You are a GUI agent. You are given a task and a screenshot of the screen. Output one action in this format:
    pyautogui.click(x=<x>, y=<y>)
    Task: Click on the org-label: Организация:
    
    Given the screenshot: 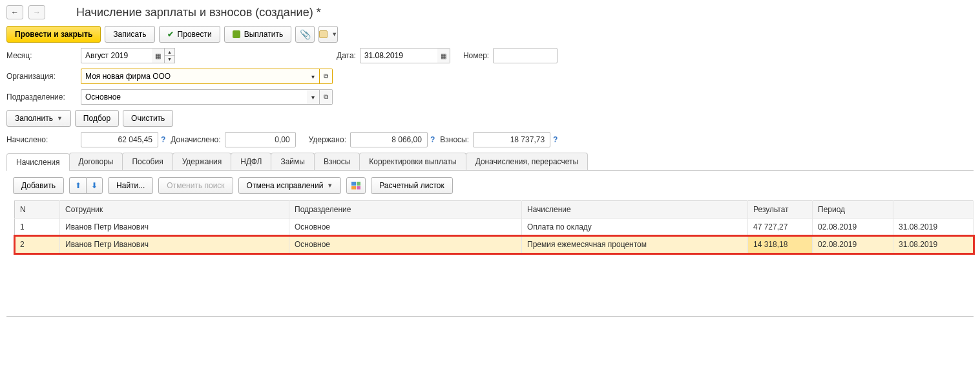 What is the action you would take?
    pyautogui.click(x=44, y=76)
    